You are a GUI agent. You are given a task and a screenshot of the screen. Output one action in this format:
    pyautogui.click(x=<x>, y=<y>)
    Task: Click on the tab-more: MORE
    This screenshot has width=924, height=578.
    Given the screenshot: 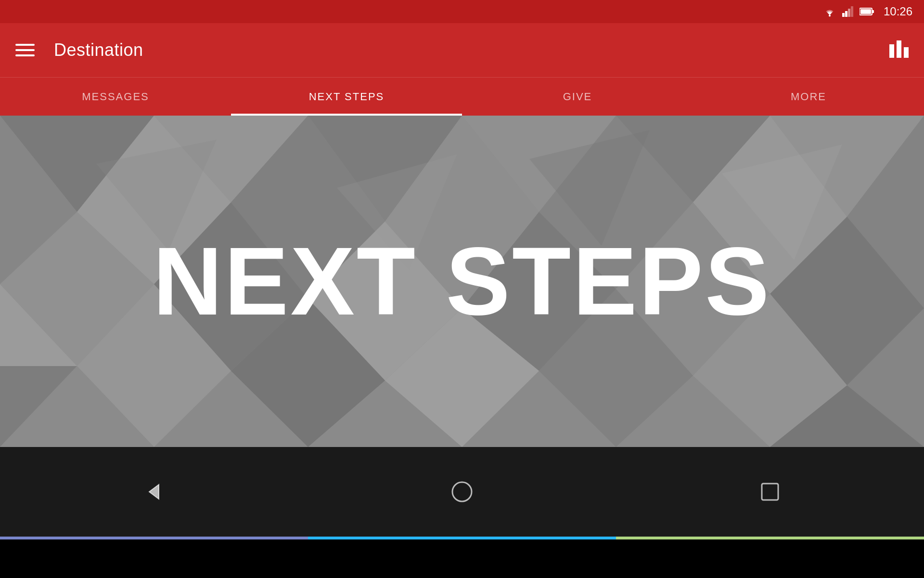 What is the action you would take?
    pyautogui.click(x=808, y=96)
    